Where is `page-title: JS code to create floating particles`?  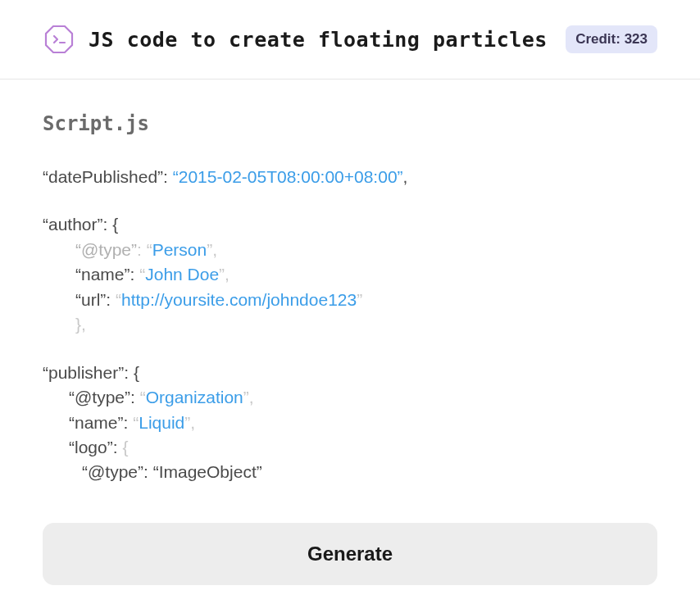
page-title: JS code to create floating particles is located at coordinates (318, 39).